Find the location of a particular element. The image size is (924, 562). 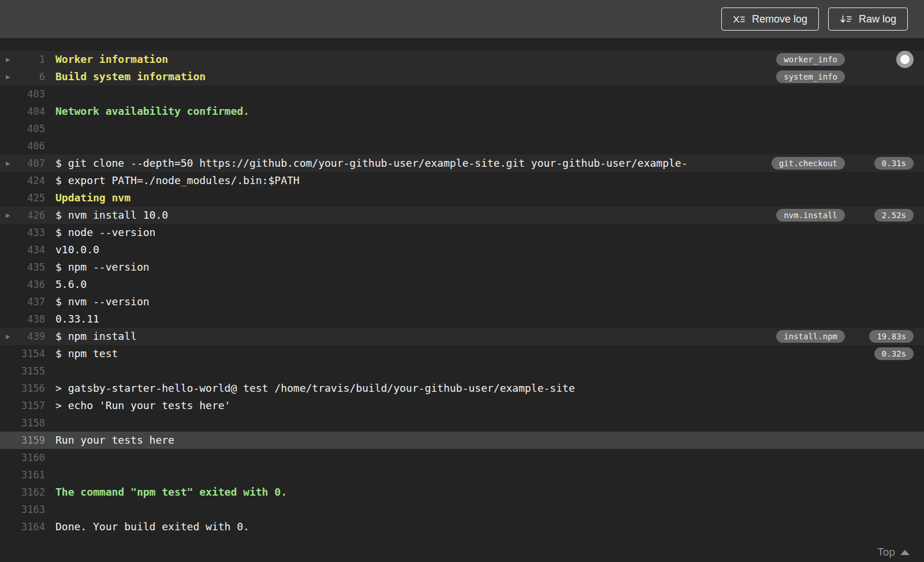

line-number-link: 434 is located at coordinates (31, 250).